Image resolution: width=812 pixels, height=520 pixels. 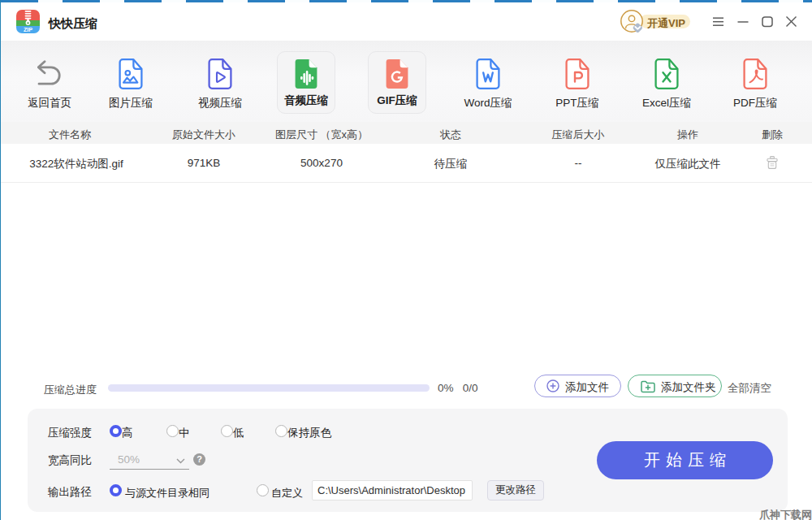 I want to click on svg-text: ZIP, so click(x=28, y=29).